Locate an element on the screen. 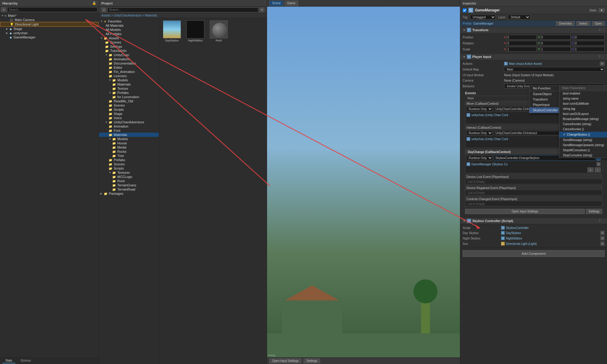  object-active-toggle is located at coordinates (464, 10).